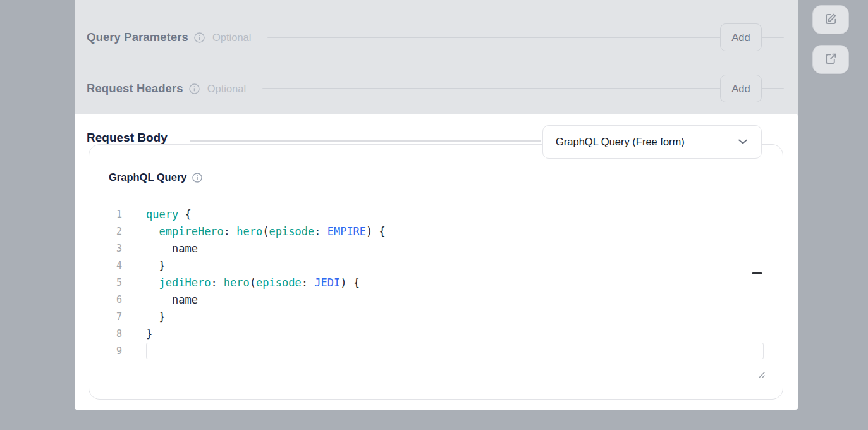 This screenshot has width=868, height=430. Describe the element at coordinates (431, 350) in the screenshot. I see `code-line: 9` at that location.